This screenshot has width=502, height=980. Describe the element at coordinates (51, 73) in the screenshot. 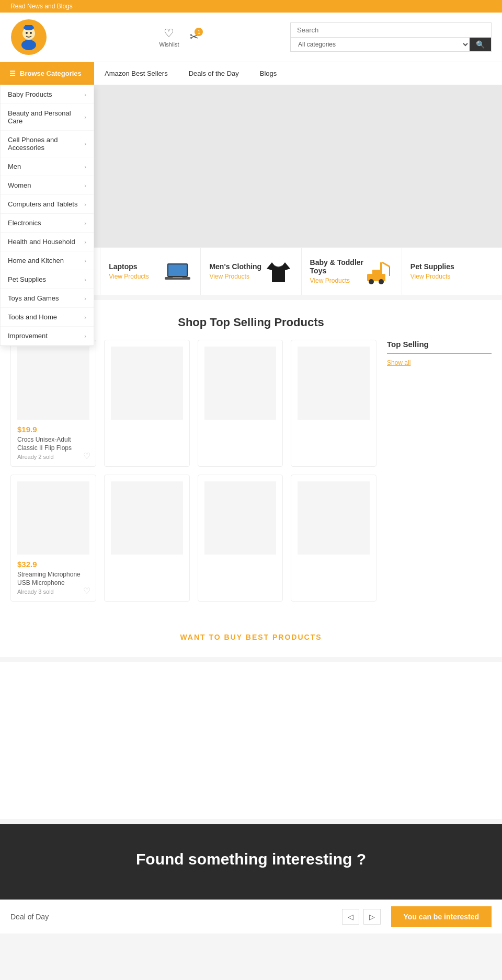

I see `browse-label: Browse Categories` at that location.